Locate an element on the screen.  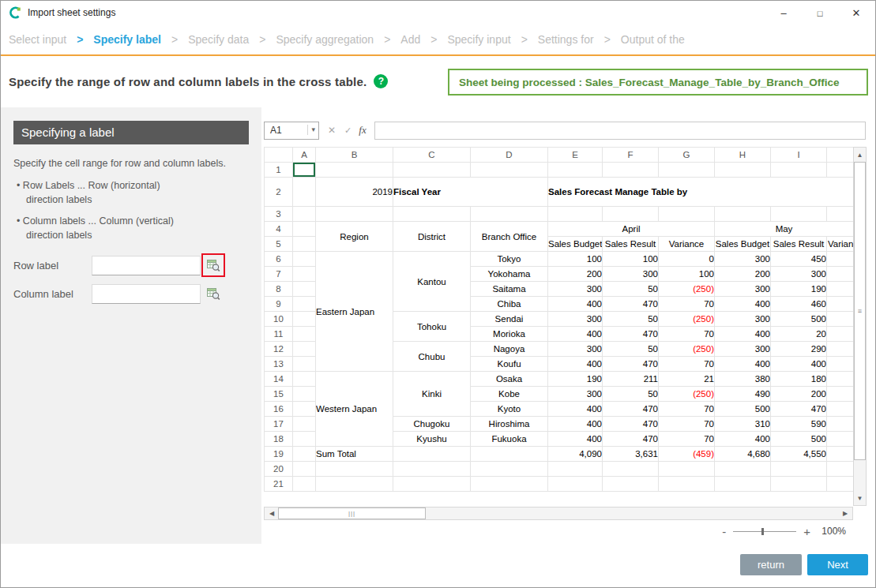
row-header-3: 3 is located at coordinates (279, 215).